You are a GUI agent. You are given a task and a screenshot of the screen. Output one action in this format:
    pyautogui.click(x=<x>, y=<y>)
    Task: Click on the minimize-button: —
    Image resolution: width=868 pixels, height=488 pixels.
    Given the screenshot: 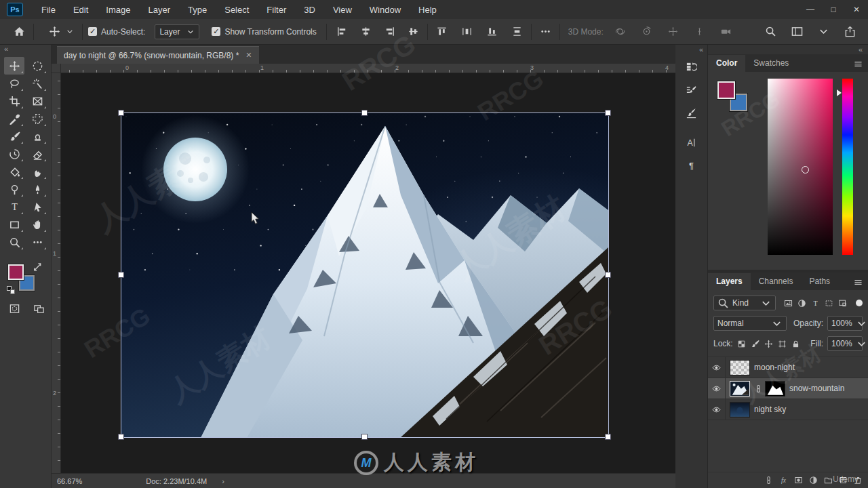 What is the action you would take?
    pyautogui.click(x=810, y=9)
    